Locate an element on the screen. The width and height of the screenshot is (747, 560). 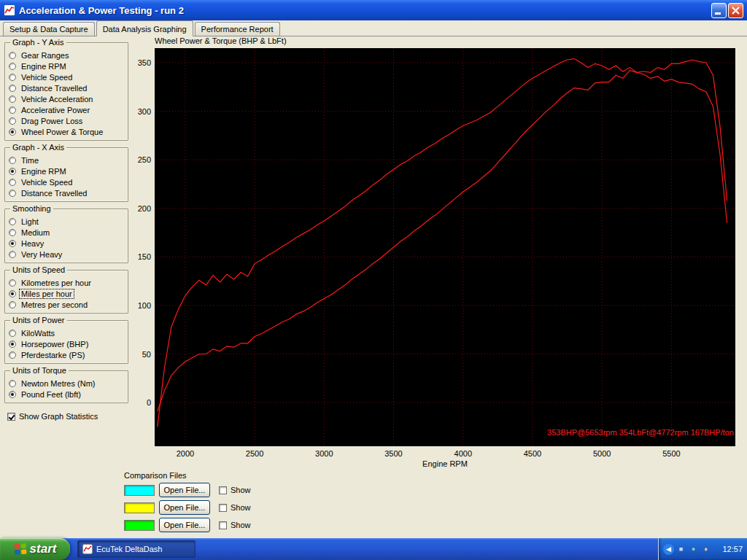
radio-drag-power-loss: Drag Power Loss is located at coordinates (66, 121).